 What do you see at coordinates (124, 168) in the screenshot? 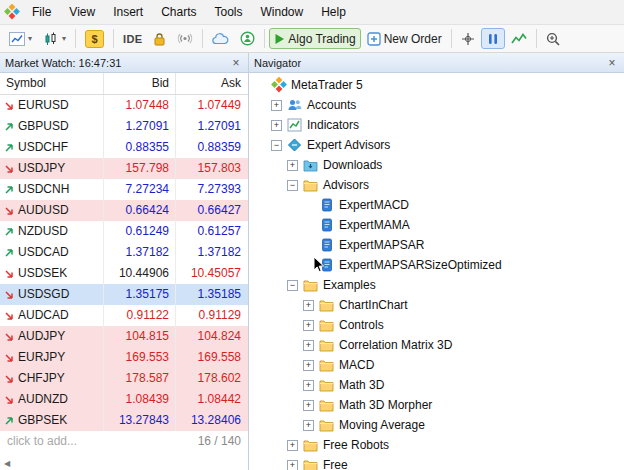
I see `market-watch-row: USDJPY157.798157.803` at bounding box center [124, 168].